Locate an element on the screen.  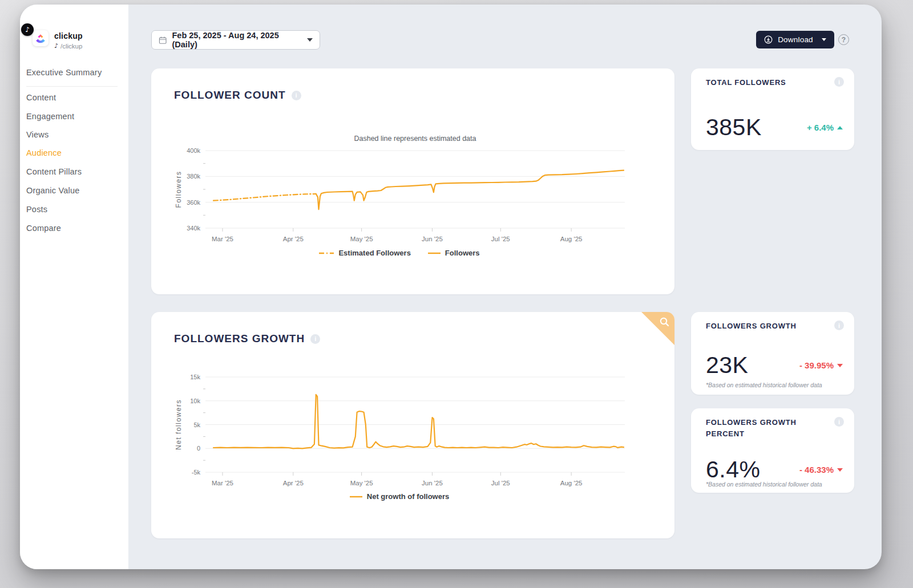
svg-text: 15k is located at coordinates (195, 377).